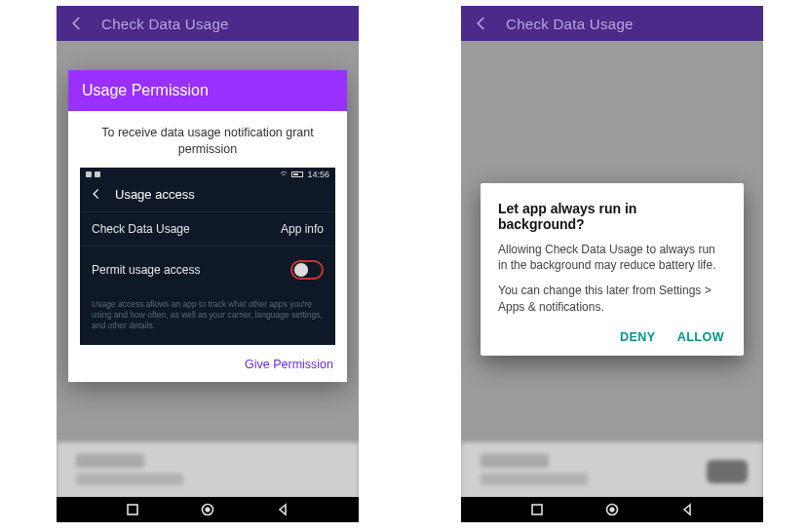 This screenshot has width=809, height=532. What do you see at coordinates (208, 139) in the screenshot?
I see `dialog-description: To receive data usage notification grant…` at bounding box center [208, 139].